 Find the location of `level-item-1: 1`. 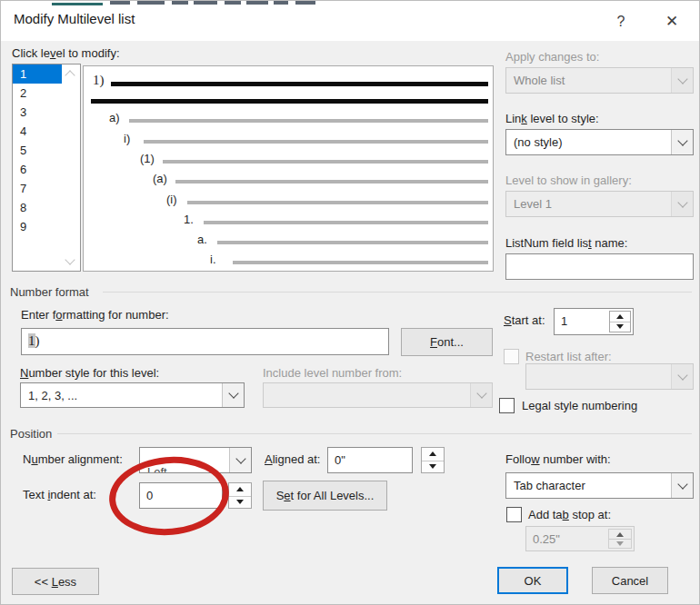

level-item-1: 1 is located at coordinates (37, 74).